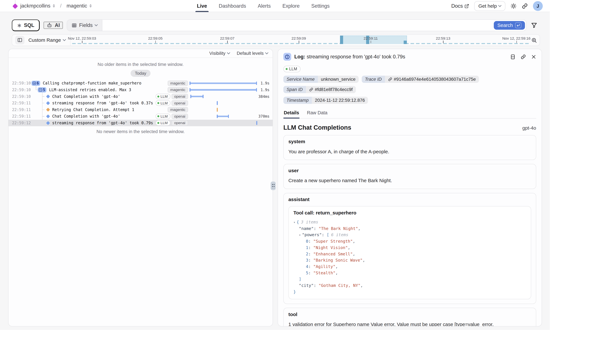 The height and width of the screenshot is (364, 602). I want to click on log-row: 22:59:11 Chat Completion with 'gpt-4o' L…, so click(141, 116).